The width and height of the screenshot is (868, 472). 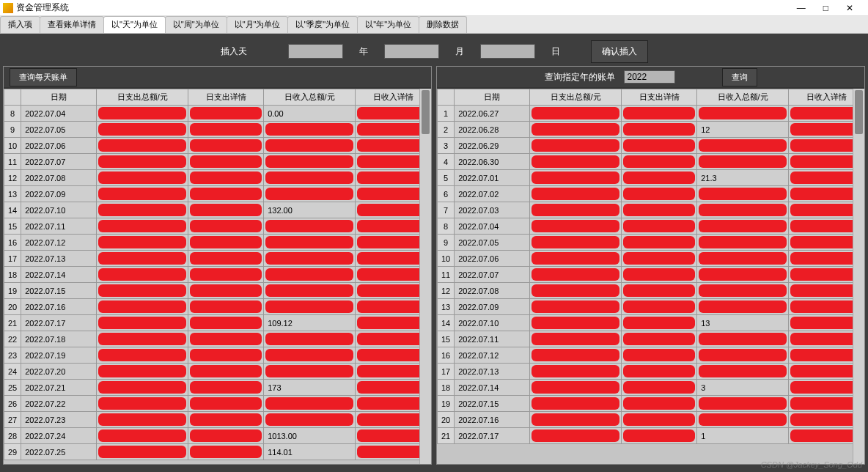 What do you see at coordinates (309, 323) in the screenshot?
I see `cell-in-total: 109.12` at bounding box center [309, 323].